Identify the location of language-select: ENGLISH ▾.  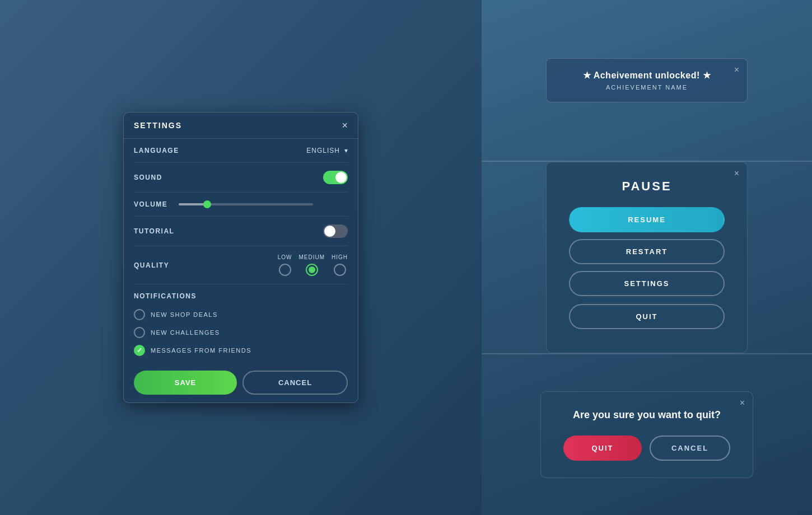
(327, 151).